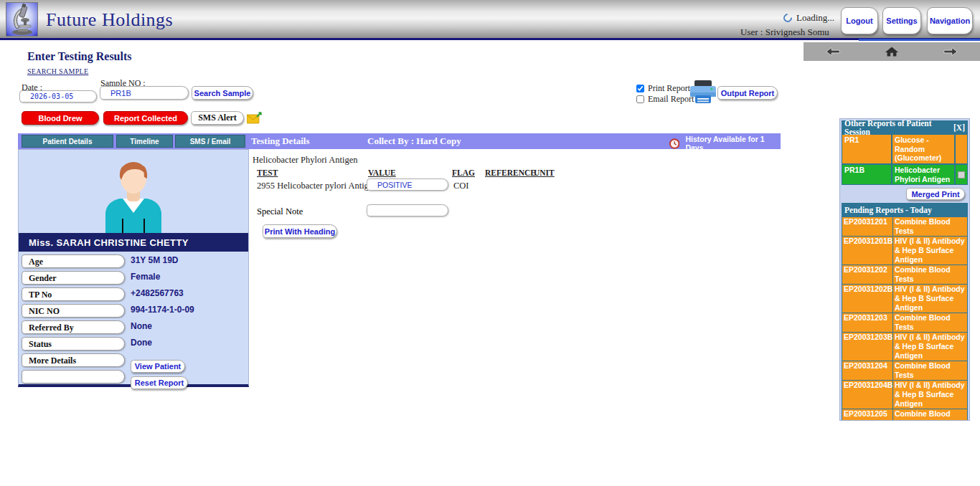 This screenshot has height=486, width=980. What do you see at coordinates (867, 394) in the screenshot?
I see `pending-report-id: EP20031204B` at bounding box center [867, 394].